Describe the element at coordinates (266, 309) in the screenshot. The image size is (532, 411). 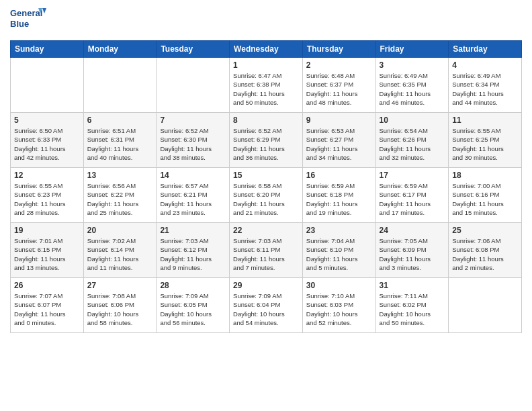
I see `day-info: Sunrise: 7:09 AMSunset: 6:04 PMDaylight:…` at that location.